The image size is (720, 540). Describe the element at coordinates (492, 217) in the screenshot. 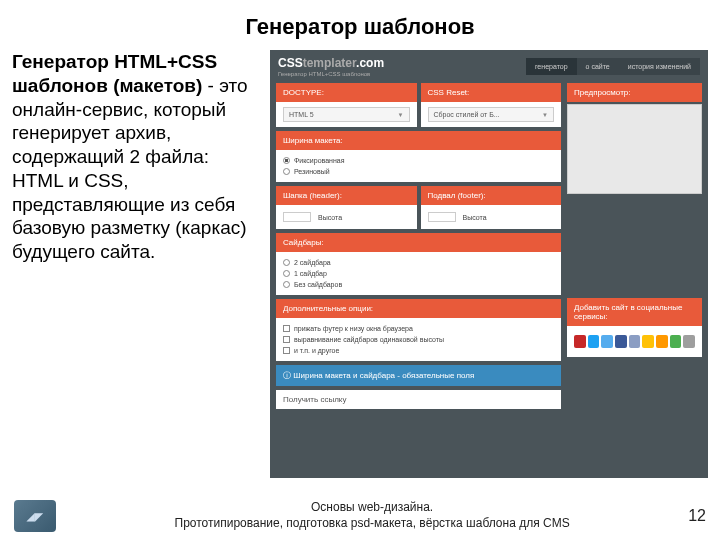

I see `body-footer: Высота` at that location.